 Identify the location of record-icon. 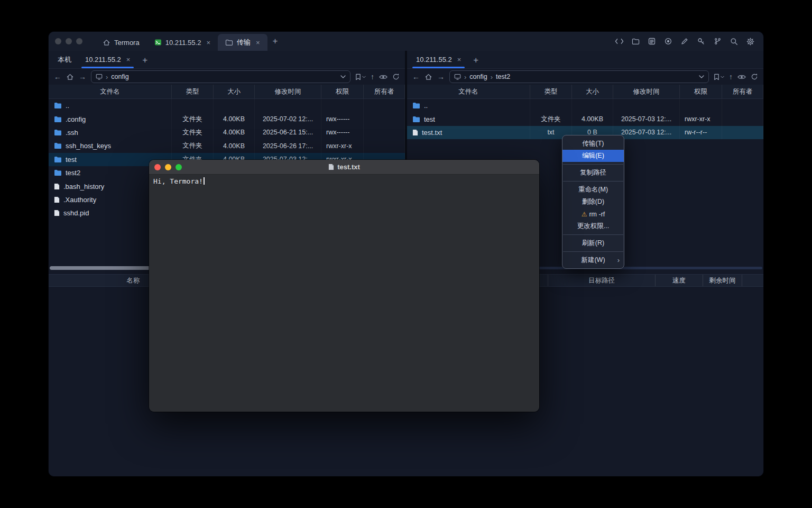
(668, 41).